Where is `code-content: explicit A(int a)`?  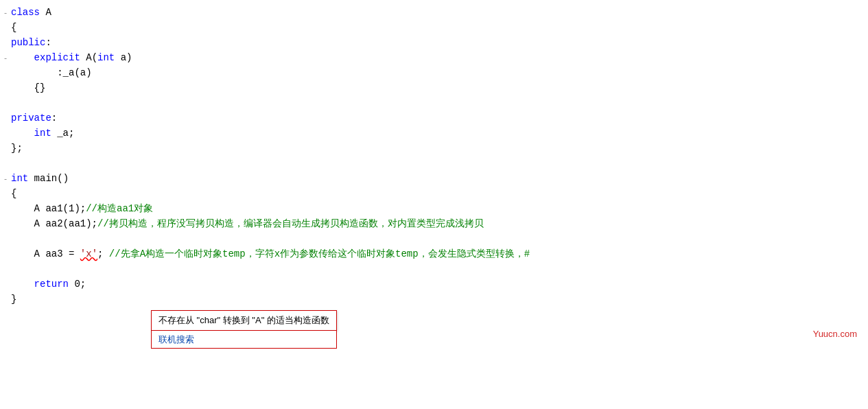
code-content: explicit A(int a) is located at coordinates (436, 58).